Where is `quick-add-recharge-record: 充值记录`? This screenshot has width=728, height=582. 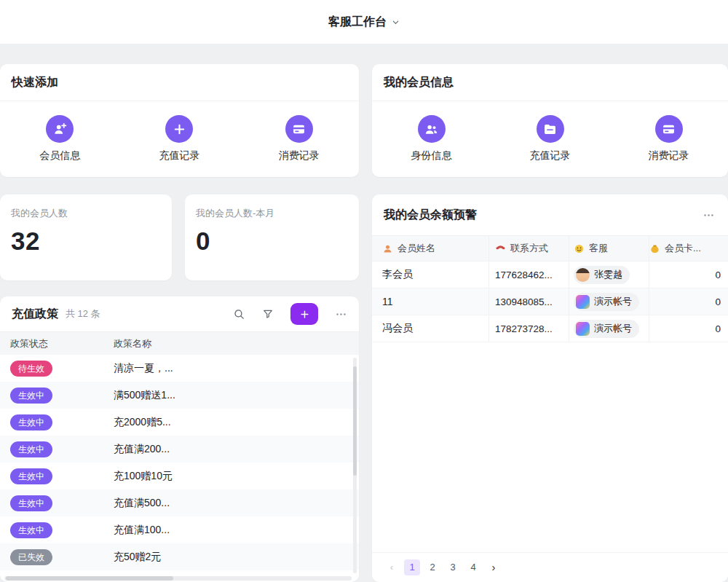 quick-add-recharge-record: 充值记录 is located at coordinates (179, 138).